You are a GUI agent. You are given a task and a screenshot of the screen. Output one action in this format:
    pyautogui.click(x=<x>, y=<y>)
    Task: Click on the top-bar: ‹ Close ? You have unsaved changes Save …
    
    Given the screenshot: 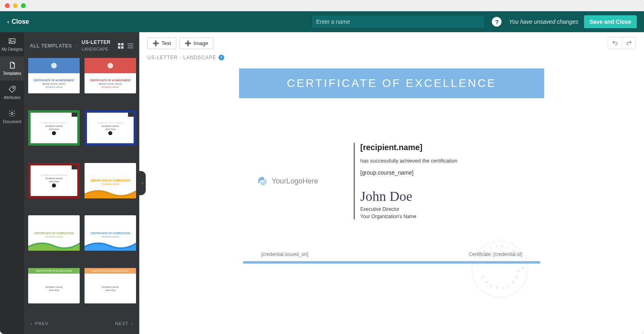 What is the action you would take?
    pyautogui.click(x=322, y=22)
    